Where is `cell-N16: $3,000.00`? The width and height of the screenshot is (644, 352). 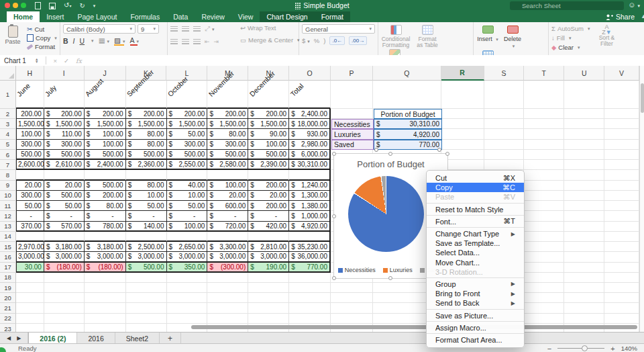 cell-N16: $3,000.00 is located at coordinates (268, 257).